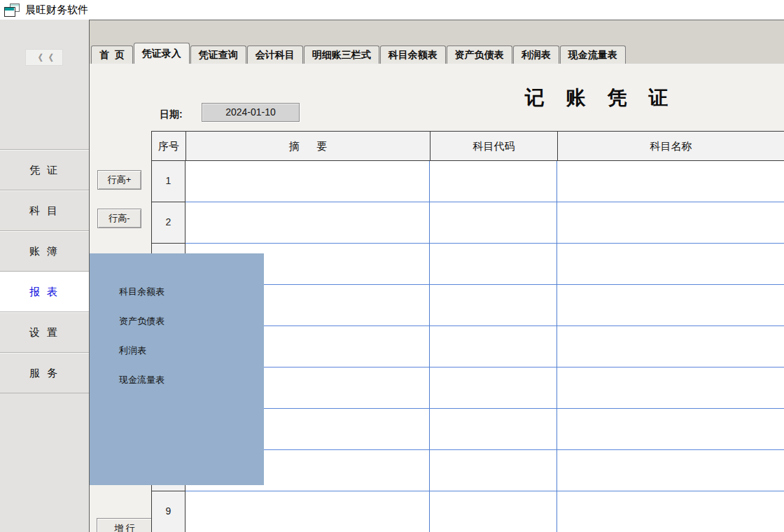 This screenshot has height=532, width=784. I want to click on tab-voucher-query: 凭证查询, so click(218, 55).